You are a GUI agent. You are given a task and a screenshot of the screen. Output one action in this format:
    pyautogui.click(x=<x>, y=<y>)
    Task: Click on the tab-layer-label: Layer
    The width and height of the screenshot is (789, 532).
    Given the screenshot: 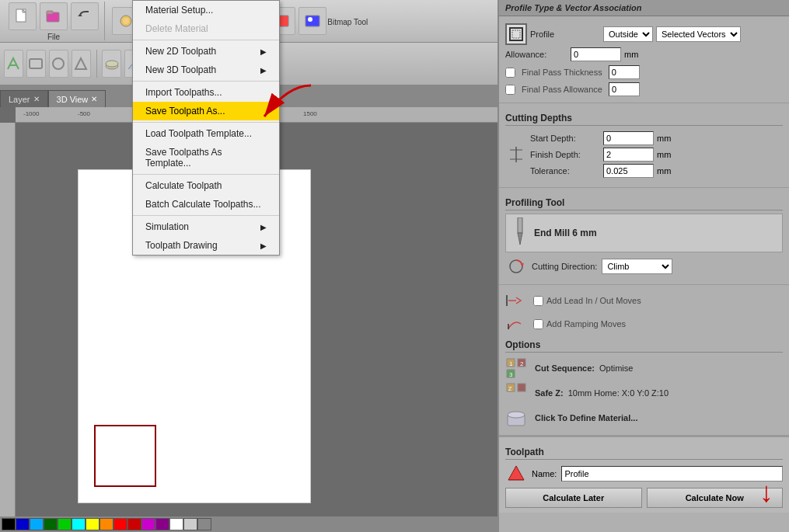 What is the action you would take?
    pyautogui.click(x=19, y=99)
    